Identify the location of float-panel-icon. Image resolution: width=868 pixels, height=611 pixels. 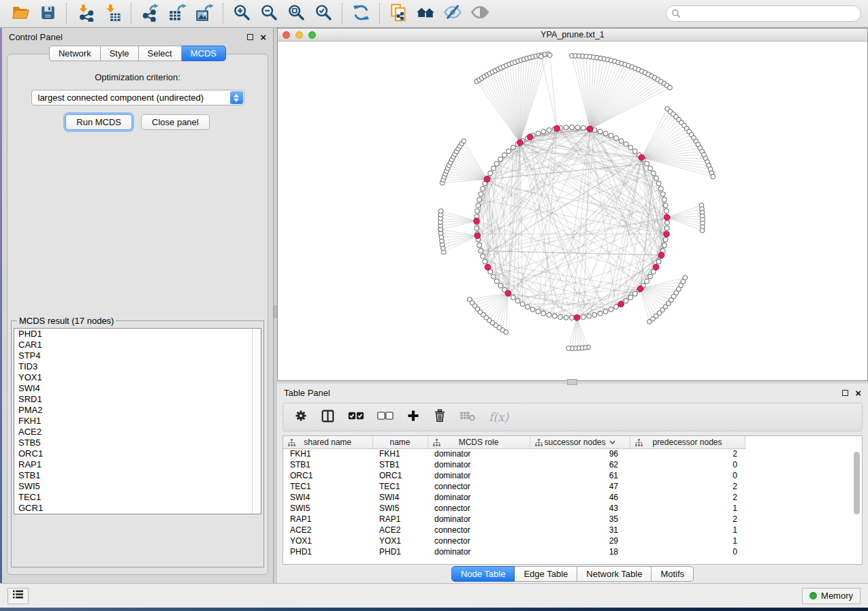
(846, 393).